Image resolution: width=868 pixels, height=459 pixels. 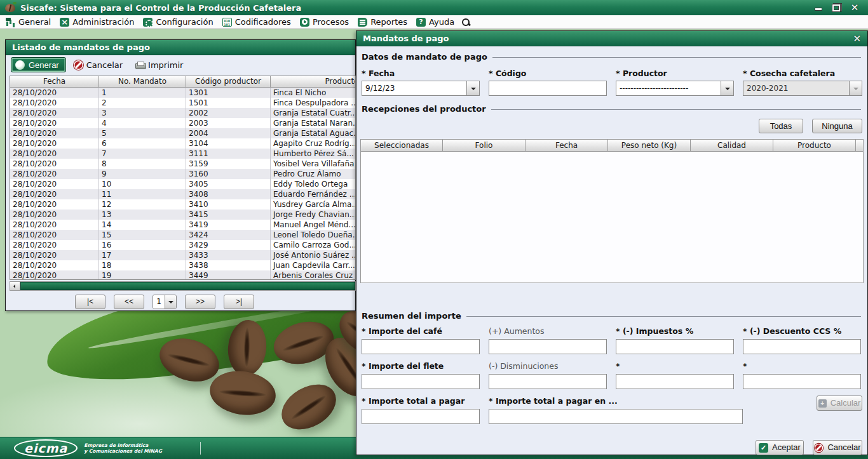 I want to click on recepciones-column-header: Peso neto (Kg), so click(x=649, y=145).